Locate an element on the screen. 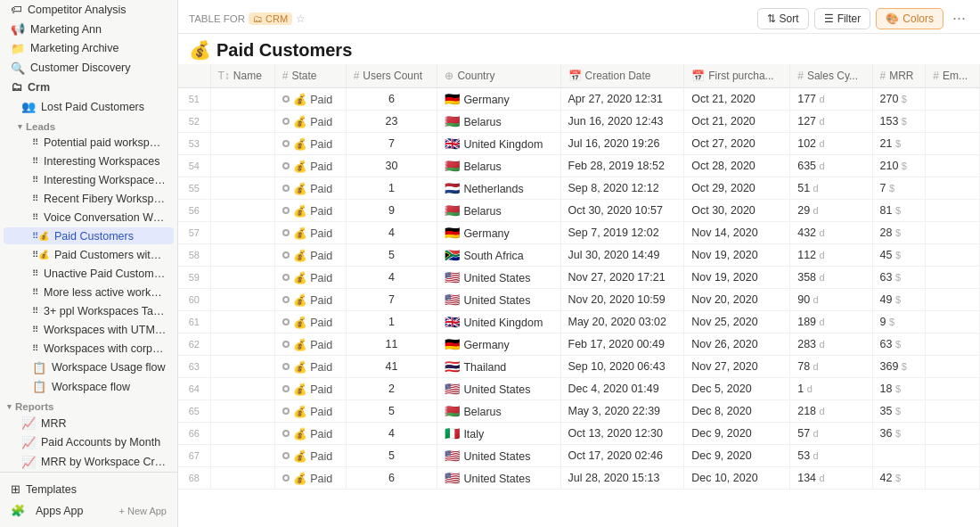  first-purchase-col-icon: 📅 is located at coordinates (698, 76).